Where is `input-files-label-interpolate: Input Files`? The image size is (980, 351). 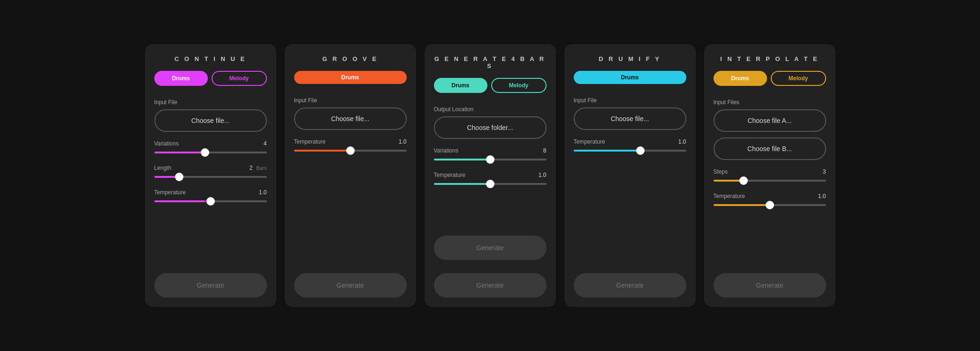 input-files-label-interpolate: Input Files is located at coordinates (770, 102).